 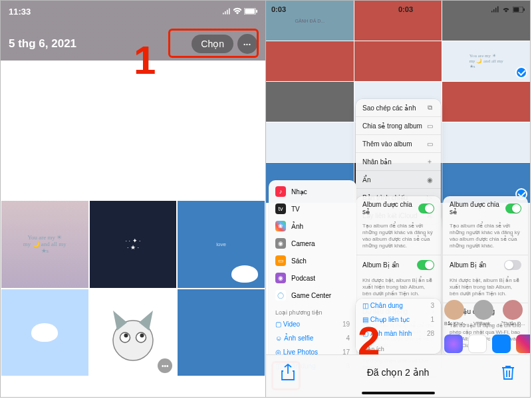 I want to click on thumbnail: · · ✦ ·· ★ ·, so click(x=133, y=245).